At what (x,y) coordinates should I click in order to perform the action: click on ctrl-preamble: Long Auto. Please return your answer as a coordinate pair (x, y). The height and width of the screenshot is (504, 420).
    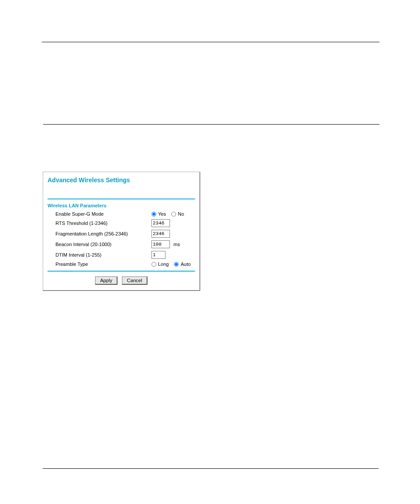
    Looking at the image, I should click on (173, 264).